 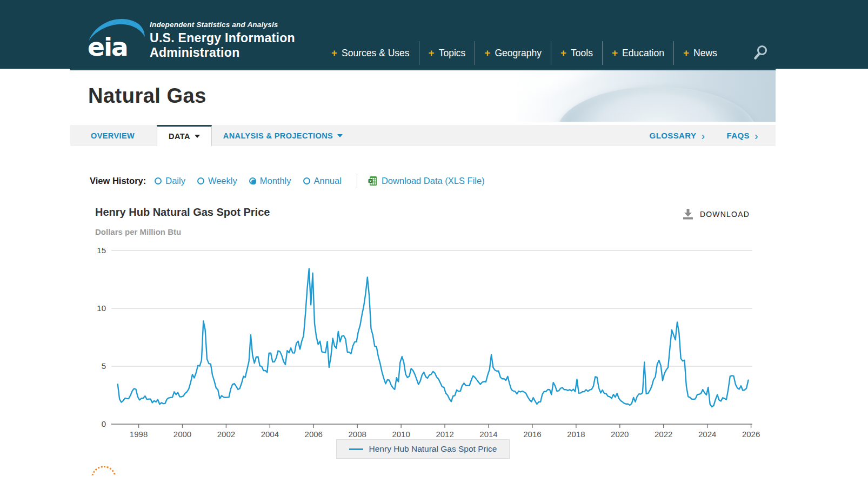 I want to click on glossary-link: GLOSSARY›, so click(x=678, y=135).